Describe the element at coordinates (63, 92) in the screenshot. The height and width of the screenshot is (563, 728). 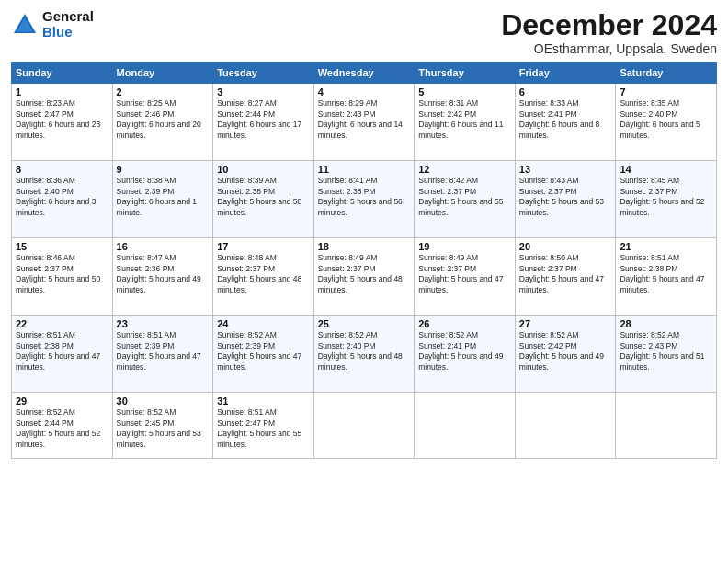
I see `day-number: 1` at that location.